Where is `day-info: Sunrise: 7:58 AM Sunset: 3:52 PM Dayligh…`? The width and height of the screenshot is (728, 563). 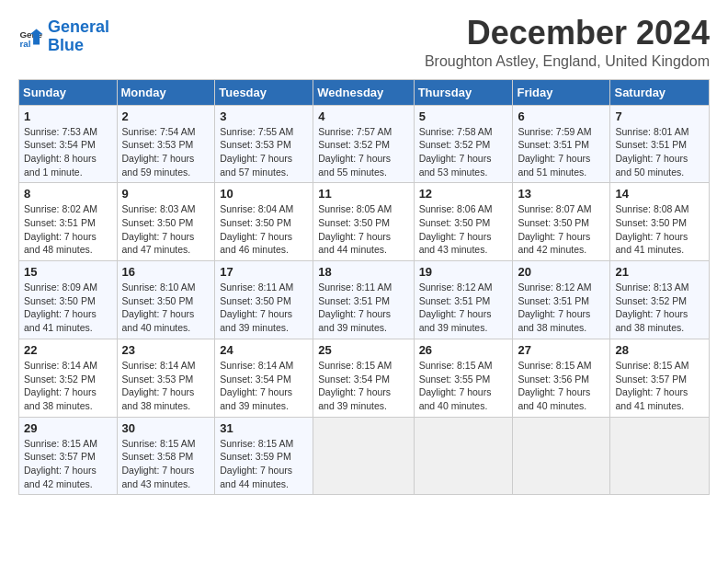 day-info: Sunrise: 7:58 AM Sunset: 3:52 PM Dayligh… is located at coordinates (463, 153).